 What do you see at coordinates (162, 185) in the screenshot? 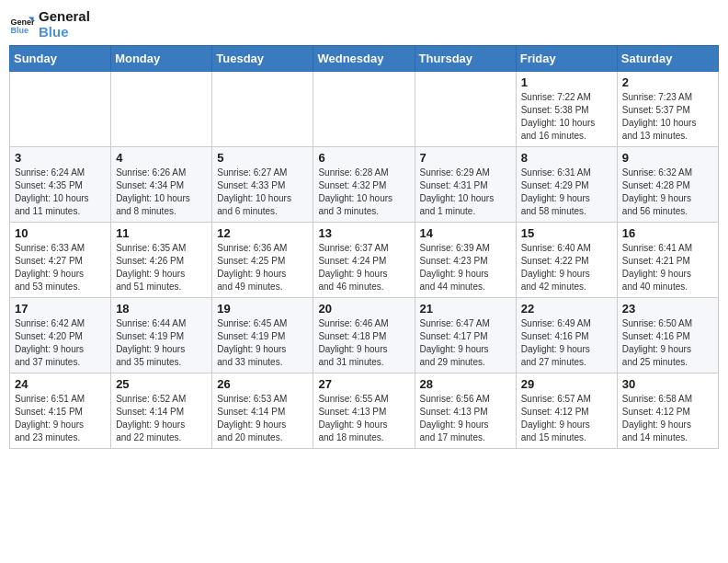
I see `calendar-cell: 4Sunrise: 6:26 AM Sunset: 4:34 PM Daylig…` at bounding box center [162, 185].